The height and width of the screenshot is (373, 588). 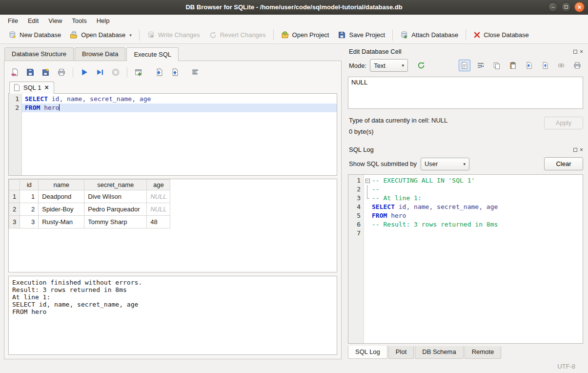 What do you see at coordinates (389, 65) in the screenshot?
I see `mode-select: Text ▾` at bounding box center [389, 65].